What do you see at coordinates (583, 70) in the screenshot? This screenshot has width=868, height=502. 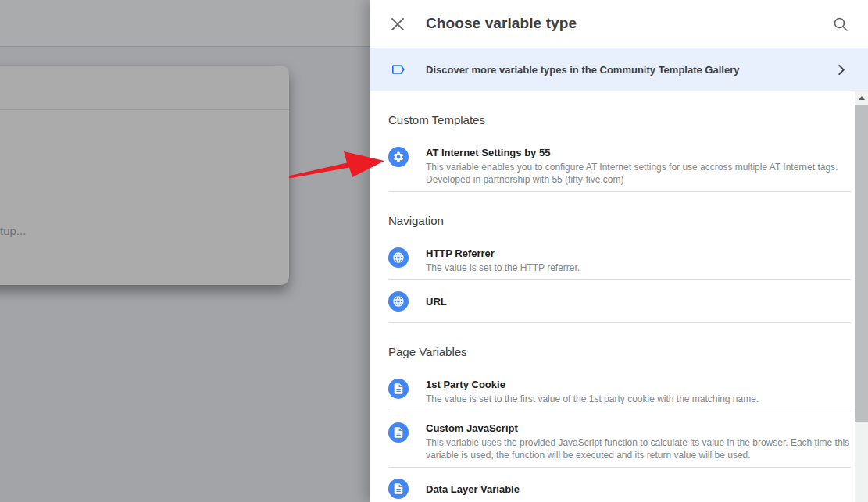 I see `banner-text: Discover more variable types in the Comm…` at bounding box center [583, 70].